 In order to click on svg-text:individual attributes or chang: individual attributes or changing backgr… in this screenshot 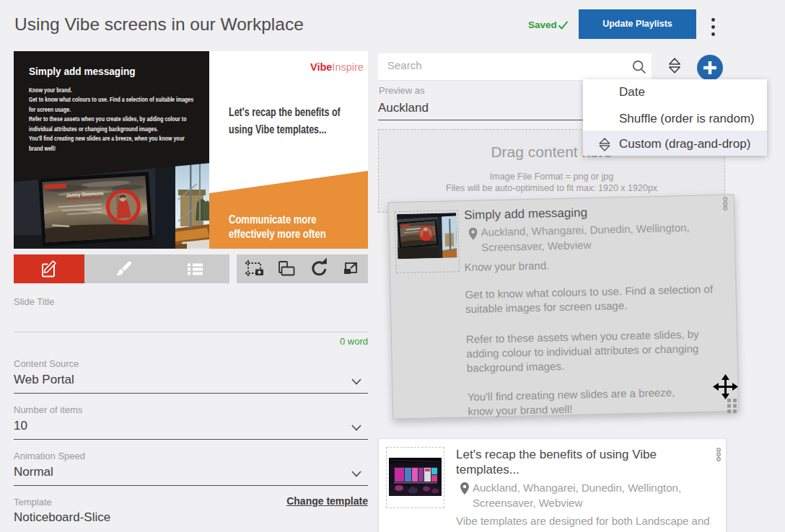, I will do `click(94, 128)`.